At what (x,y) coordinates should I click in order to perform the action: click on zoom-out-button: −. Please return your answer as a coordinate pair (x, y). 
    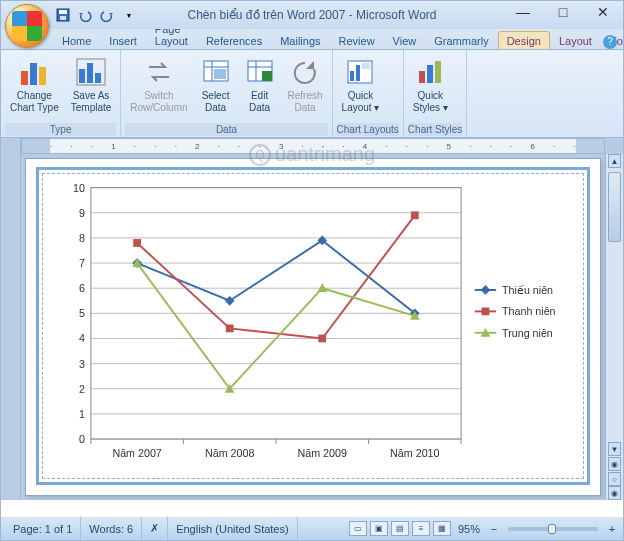
    Looking at the image, I should click on (494, 529).